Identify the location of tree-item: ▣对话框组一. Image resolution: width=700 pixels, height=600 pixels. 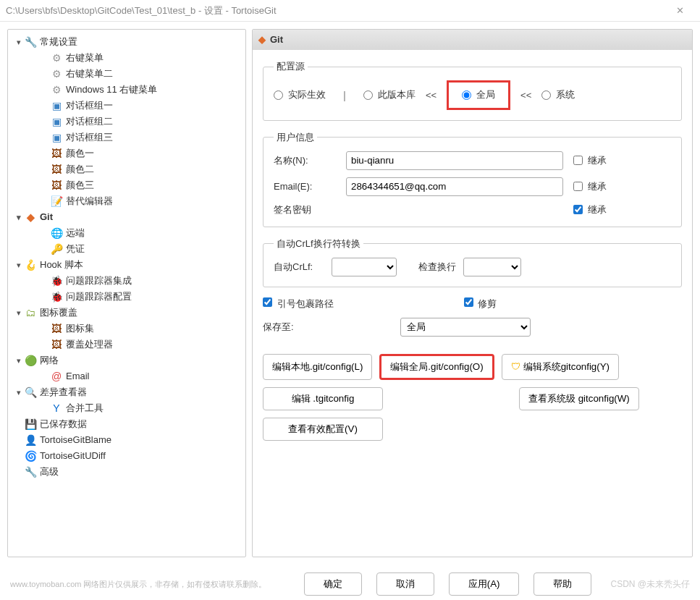
(127, 106).